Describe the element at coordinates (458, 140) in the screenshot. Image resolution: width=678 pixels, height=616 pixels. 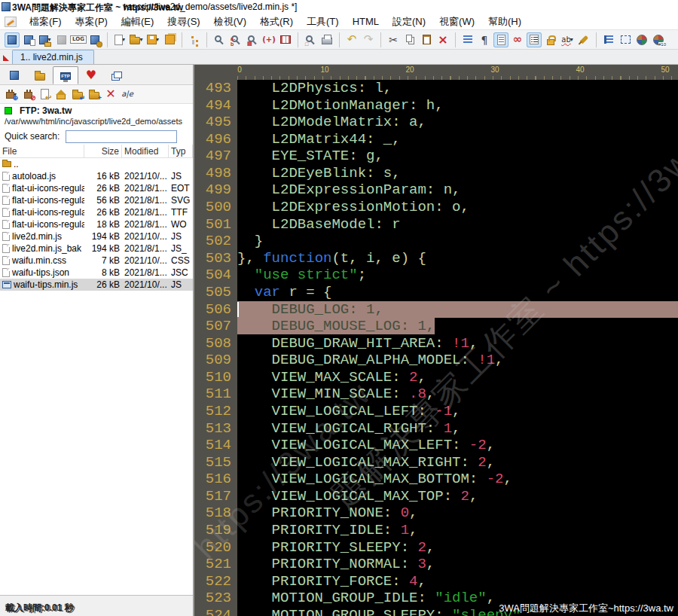
I see `line-content: L2DMatrix44: _,` at that location.